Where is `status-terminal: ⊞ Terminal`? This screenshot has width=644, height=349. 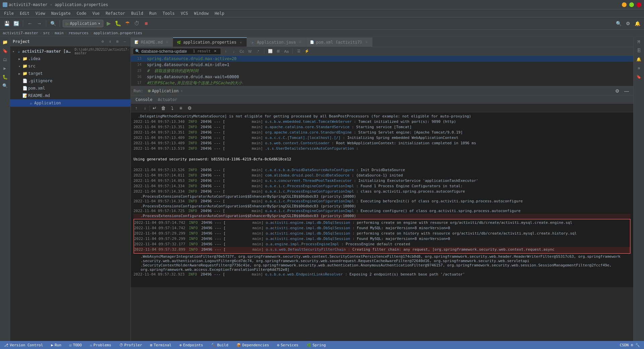 status-terminal: ⊞ Terminal is located at coordinates (161, 345).